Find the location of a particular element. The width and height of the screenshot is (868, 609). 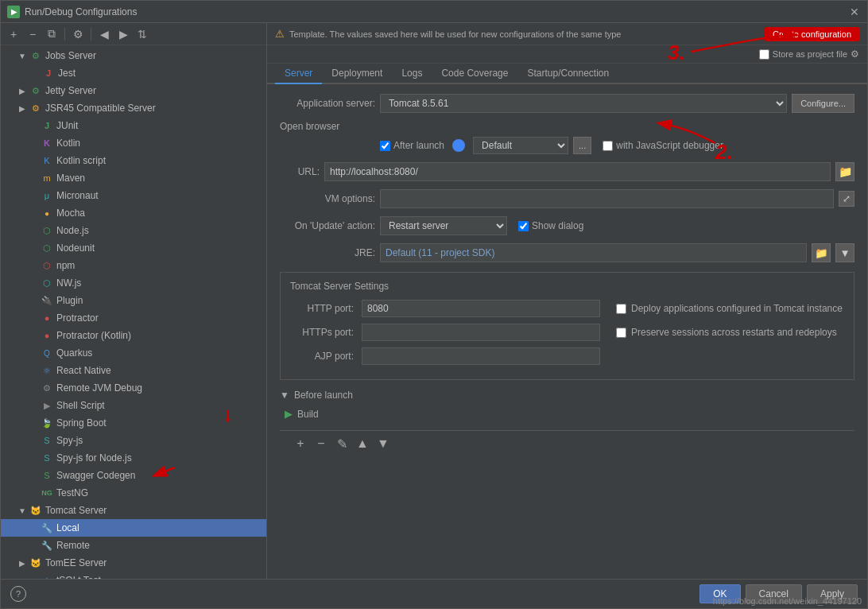

jre-dropdown-button: ▼ is located at coordinates (845, 253).